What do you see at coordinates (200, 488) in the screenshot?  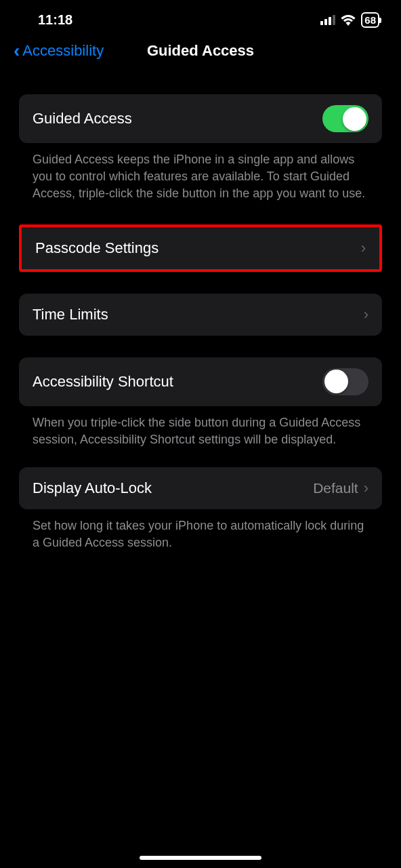 I see `display-autolock-row: Display Auto-Lock Default ›` at bounding box center [200, 488].